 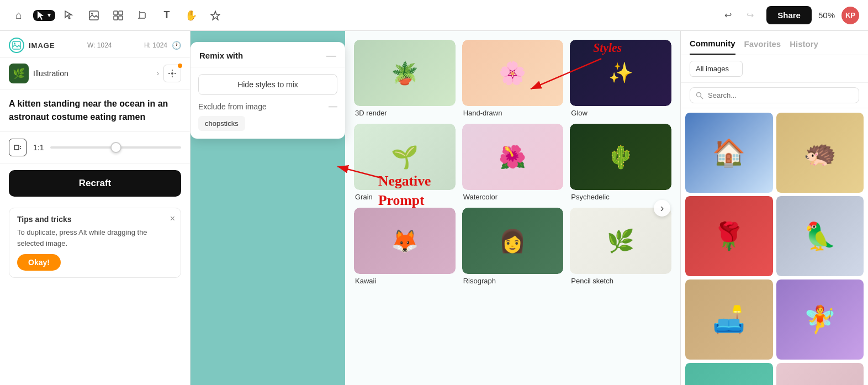 What do you see at coordinates (177, 45) in the screenshot?
I see `clock-icon: 🕐` at bounding box center [177, 45].